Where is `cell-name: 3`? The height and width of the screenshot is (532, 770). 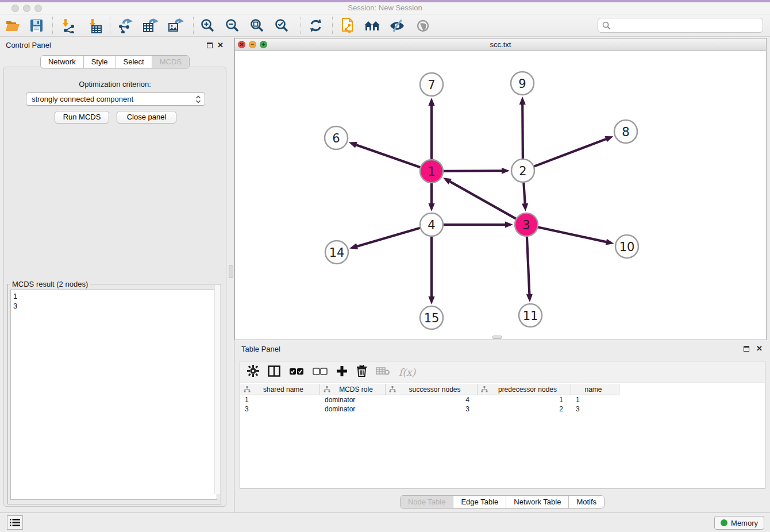 cell-name: 3 is located at coordinates (595, 409).